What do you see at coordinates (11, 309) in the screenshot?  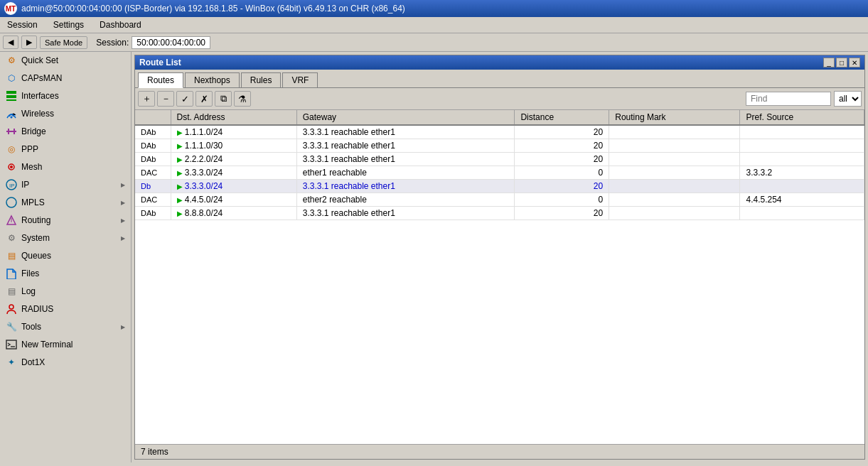 I see `radius-icon` at bounding box center [11, 309].